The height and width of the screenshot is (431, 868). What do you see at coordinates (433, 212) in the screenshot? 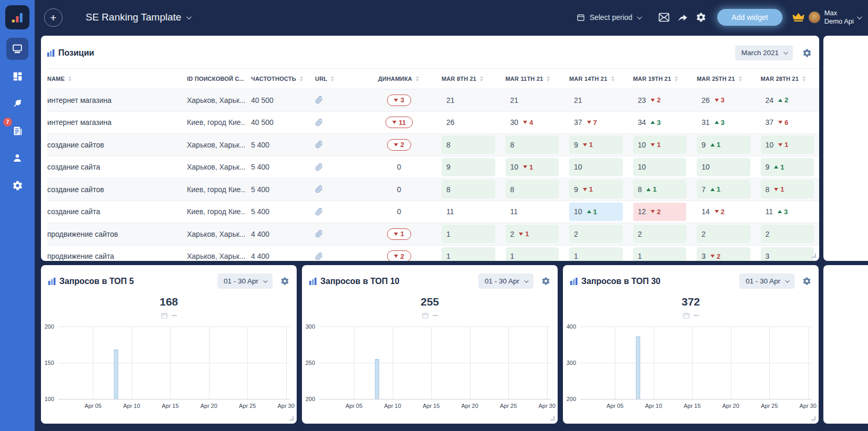
I see `table-row: создание сайтаКиев, город Кие...5 400011…` at bounding box center [433, 212].